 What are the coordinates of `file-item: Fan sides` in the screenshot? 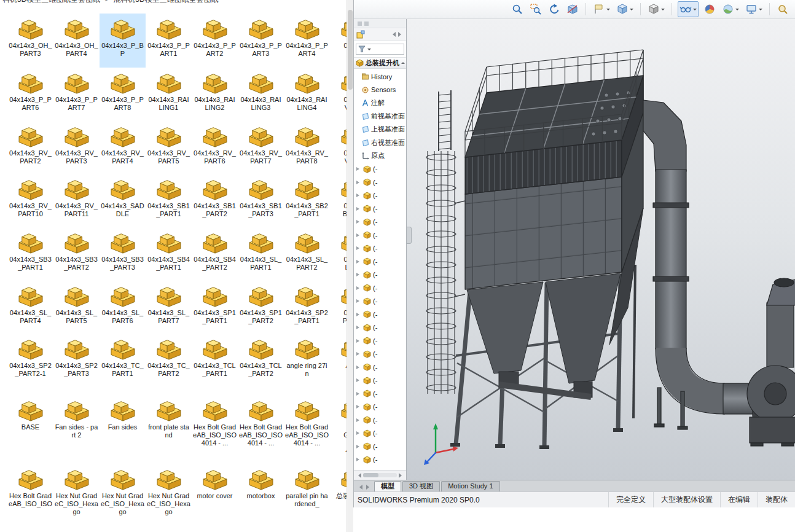 It's located at (123, 429).